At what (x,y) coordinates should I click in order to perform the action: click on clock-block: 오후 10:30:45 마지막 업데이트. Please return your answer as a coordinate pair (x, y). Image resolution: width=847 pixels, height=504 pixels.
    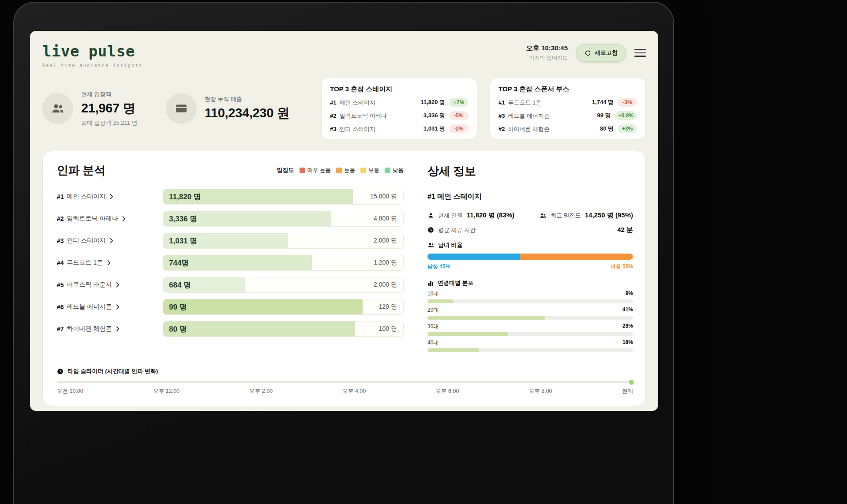
    Looking at the image, I should click on (547, 53).